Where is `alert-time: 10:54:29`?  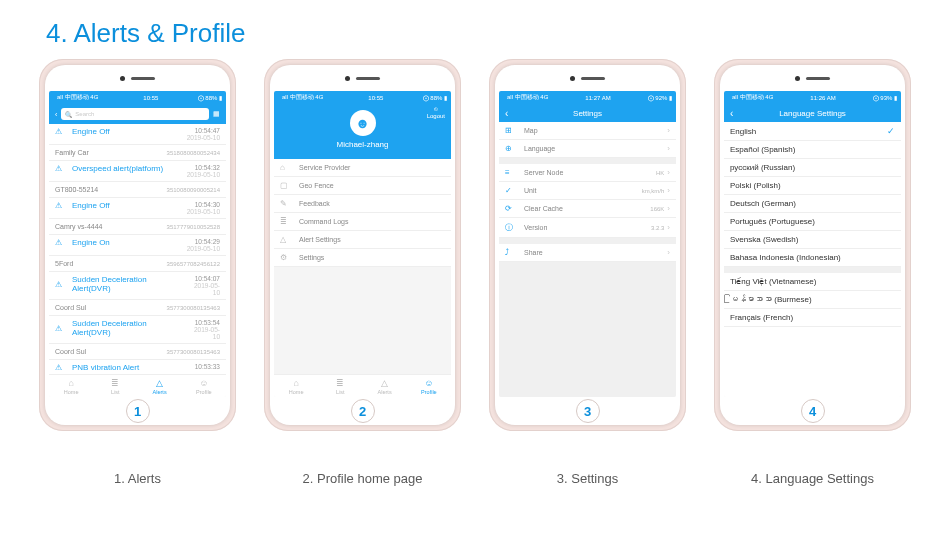 alert-time: 10:54:29 is located at coordinates (204, 242).